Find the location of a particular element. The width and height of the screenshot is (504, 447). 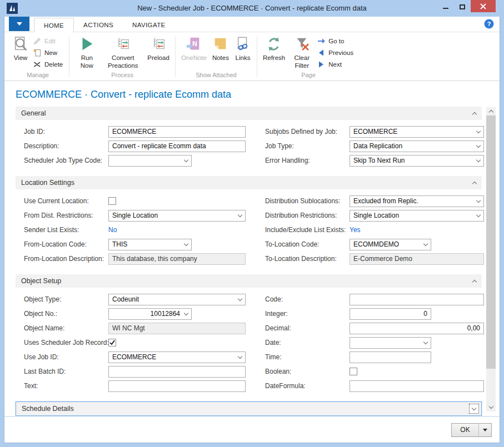

distribution-sublocations-select: Excluded from Replic. is located at coordinates (417, 201).